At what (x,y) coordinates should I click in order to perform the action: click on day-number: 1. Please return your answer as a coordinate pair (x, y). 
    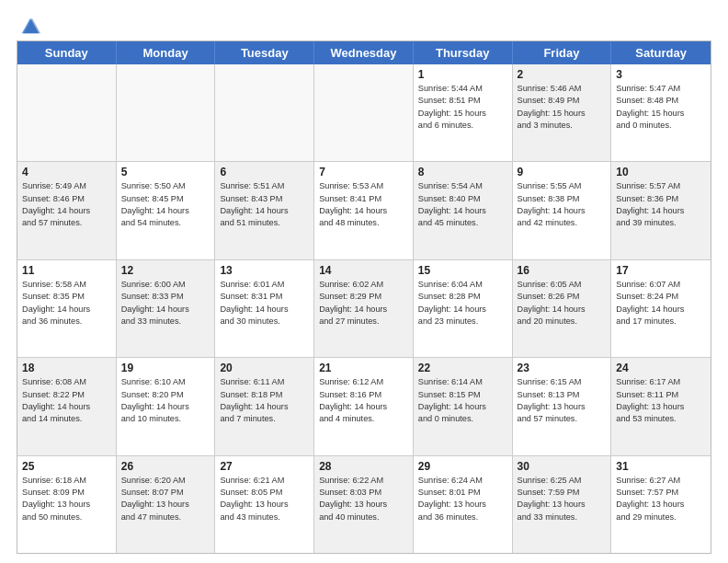
    Looking at the image, I should click on (463, 75).